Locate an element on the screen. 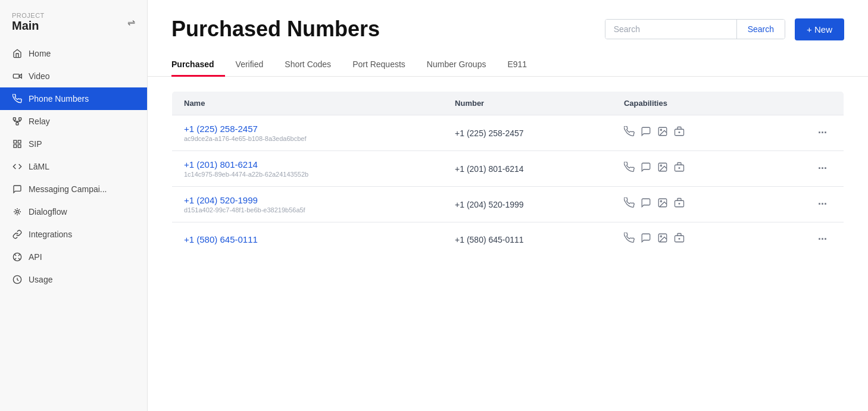  sidebar-item-label: API is located at coordinates (36, 257).